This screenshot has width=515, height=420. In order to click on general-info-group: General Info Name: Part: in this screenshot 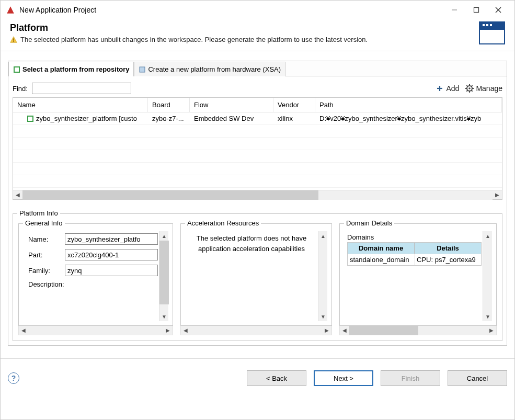, I will do `click(96, 275)`.